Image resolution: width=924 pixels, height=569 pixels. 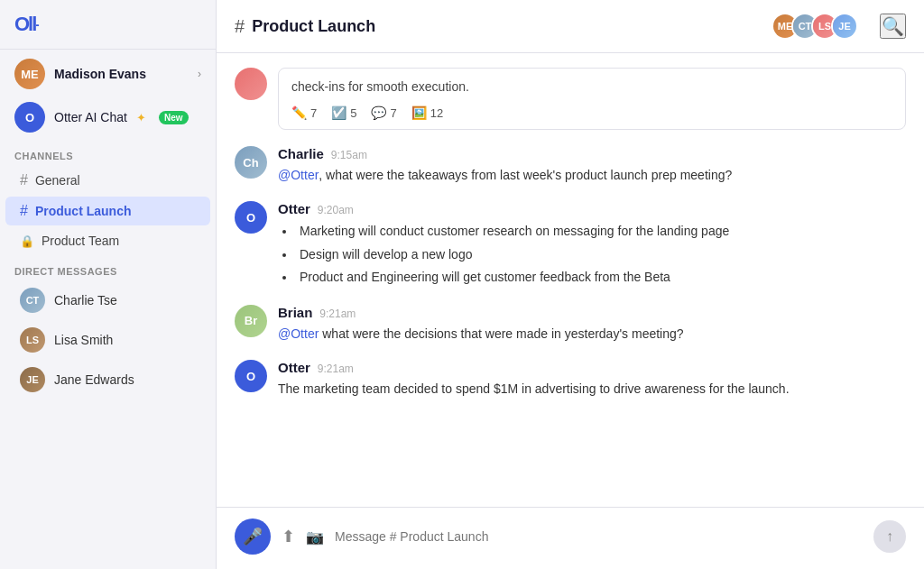 I want to click on otter-ai-label: Otter AI Chat, so click(x=90, y=117).